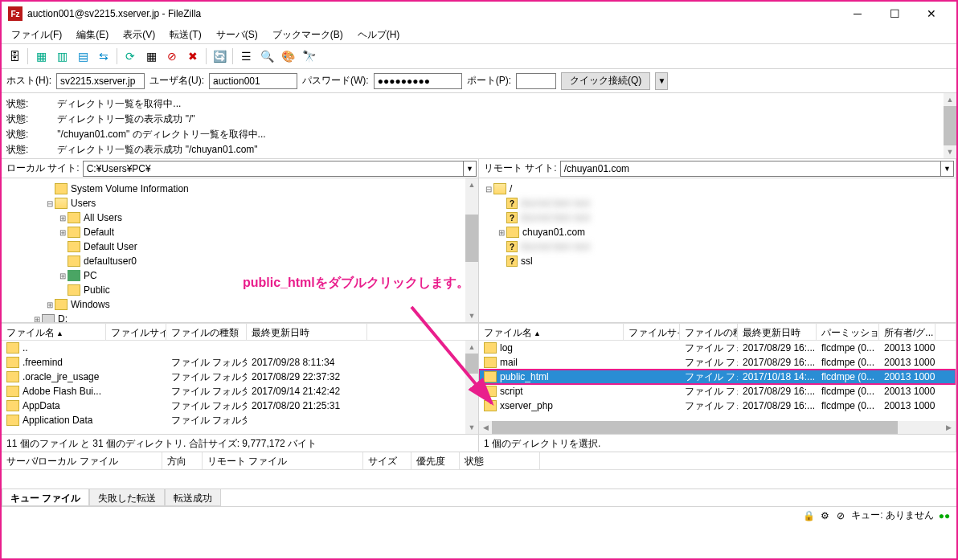  Describe the element at coordinates (717, 387) in the screenshot. I see `remote-file-list: logファイル フォ...2017/08/29 16:...flcdmpe (0…` at that location.